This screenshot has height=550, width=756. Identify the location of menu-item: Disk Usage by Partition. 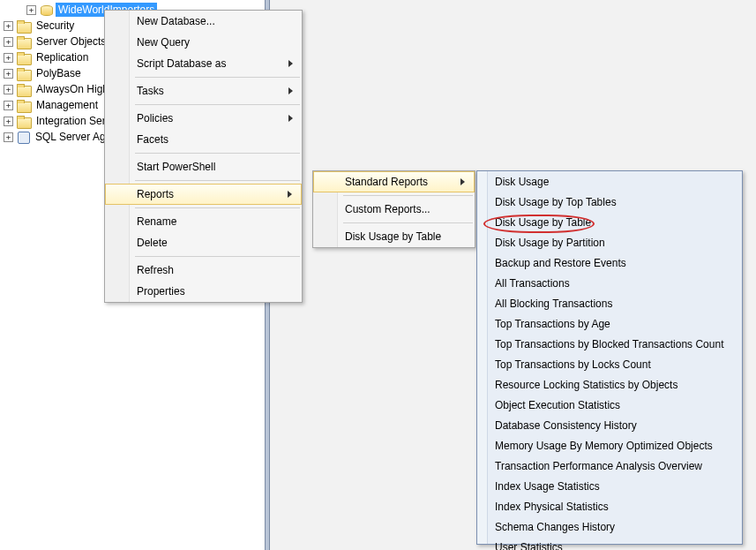
(610, 242).